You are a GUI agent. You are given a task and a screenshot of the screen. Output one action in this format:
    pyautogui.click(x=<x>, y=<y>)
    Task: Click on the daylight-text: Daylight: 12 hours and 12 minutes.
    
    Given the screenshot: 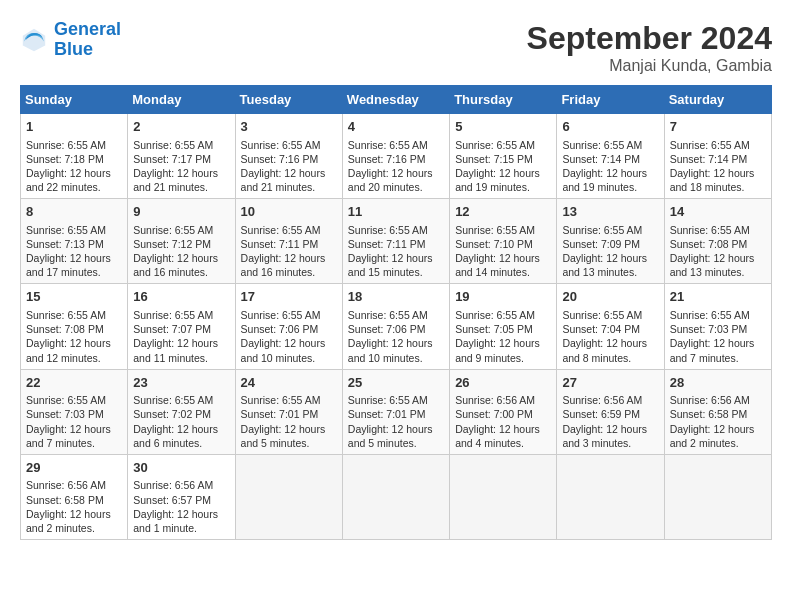 What is the action you would take?
    pyautogui.click(x=74, y=350)
    